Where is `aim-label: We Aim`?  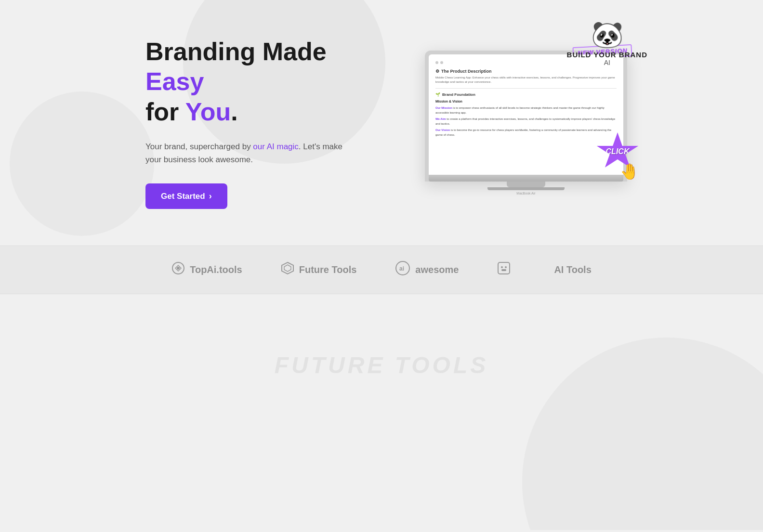 aim-label: We Aim is located at coordinates (441, 119).